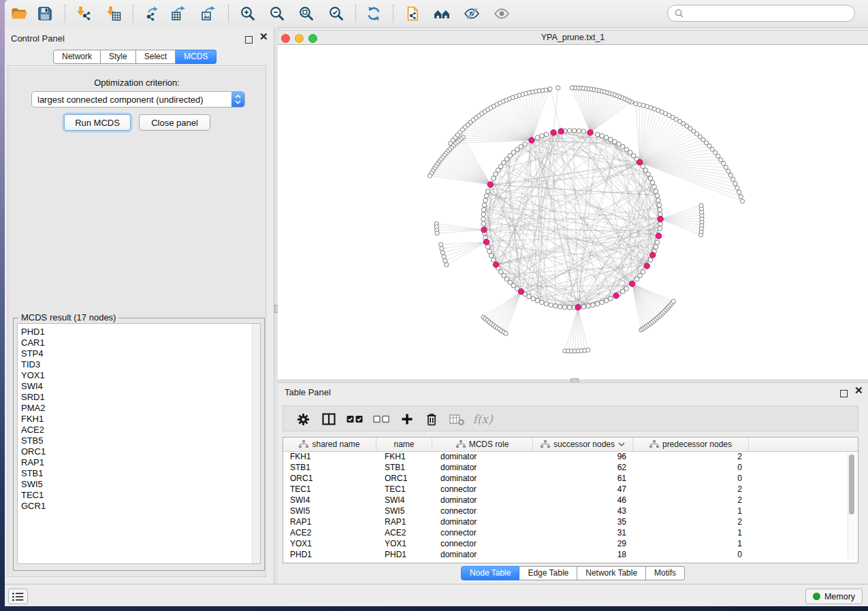 The width and height of the screenshot is (868, 611). I want to click on export-table-icon, so click(178, 14).